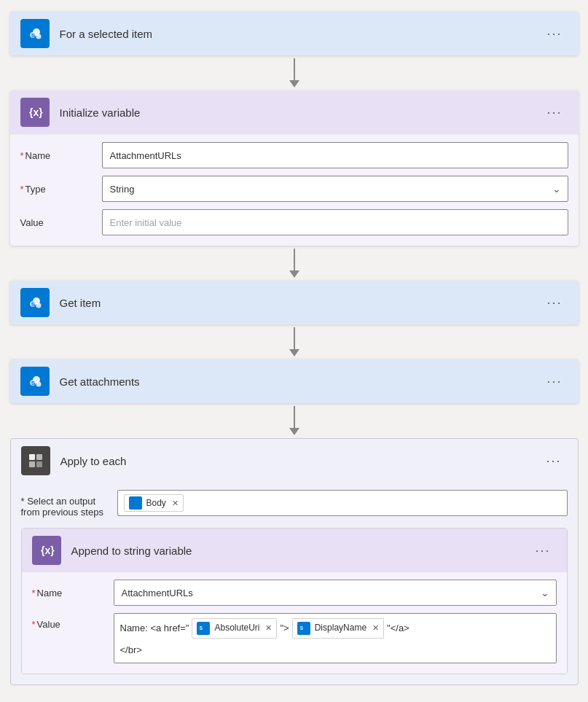  I want to click on value-field-append: Name: <a href=" S AbsoluteUri, so click(335, 639).